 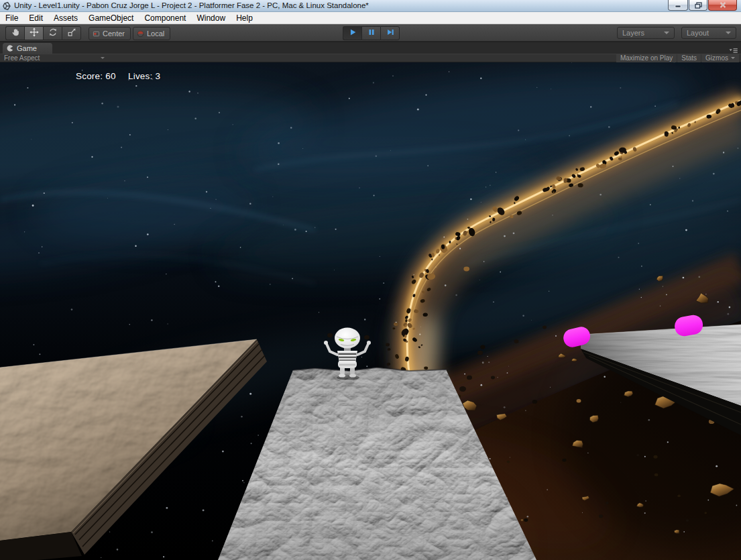 I want to click on view-tab-bar: Game, so click(x=370, y=48).